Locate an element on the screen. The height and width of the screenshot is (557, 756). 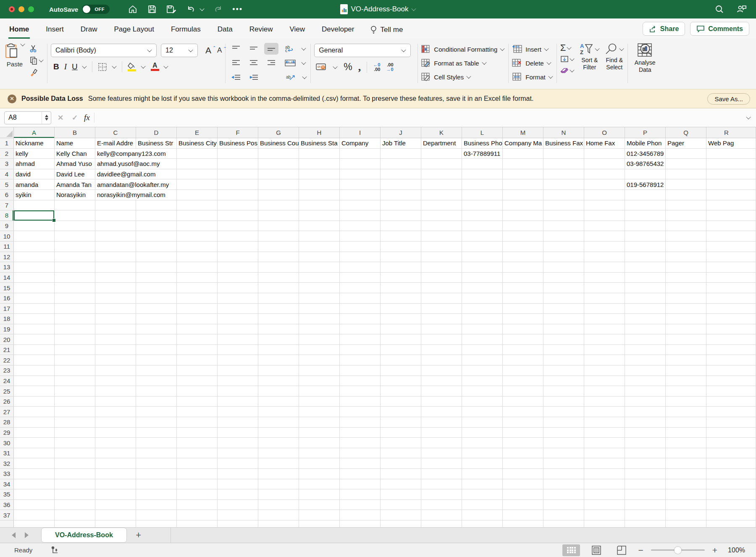
cell-F28 is located at coordinates (238, 423).